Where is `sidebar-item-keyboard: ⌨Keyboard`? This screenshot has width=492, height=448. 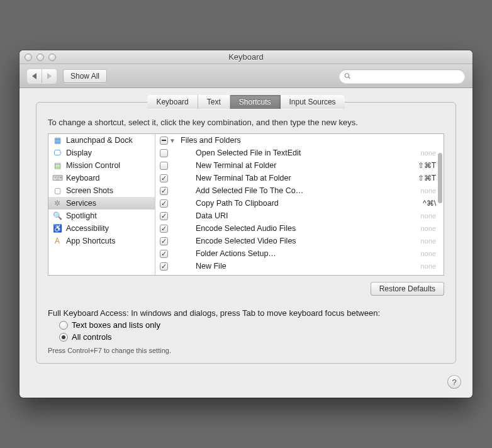 sidebar-item-keyboard: ⌨Keyboard is located at coordinates (102, 178).